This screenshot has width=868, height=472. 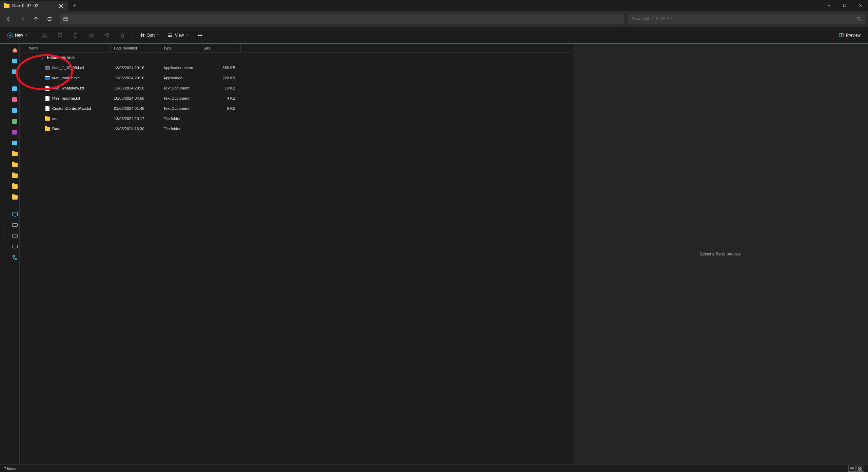 What do you see at coordinates (135, 98) in the screenshot?
I see `file-date: 10/05/2024 04:58` at bounding box center [135, 98].